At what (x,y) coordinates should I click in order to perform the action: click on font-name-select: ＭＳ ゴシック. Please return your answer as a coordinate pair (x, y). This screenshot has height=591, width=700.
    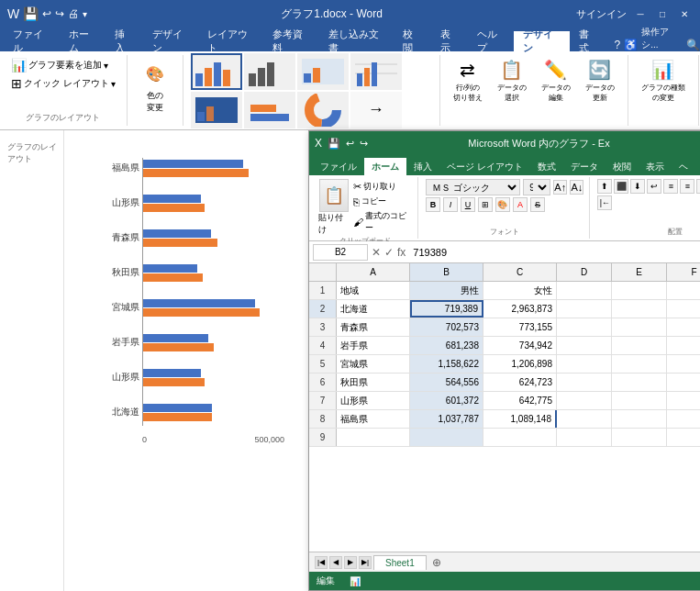
    Looking at the image, I should click on (473, 187).